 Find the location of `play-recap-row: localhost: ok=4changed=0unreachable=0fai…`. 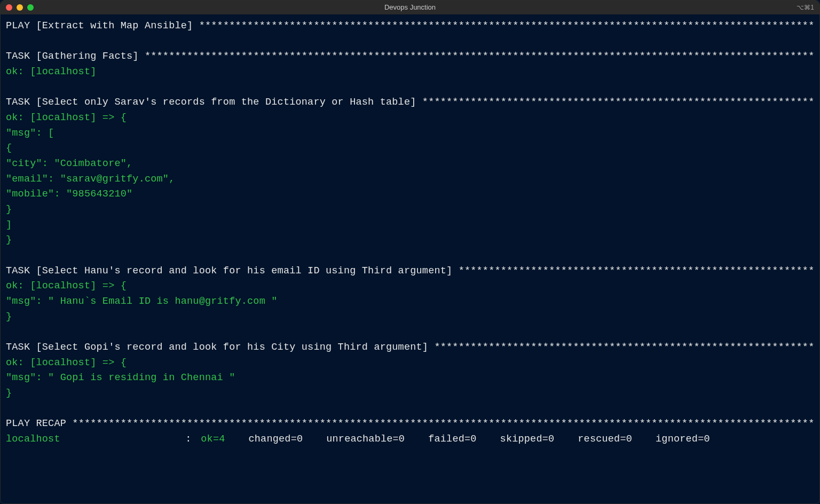

play-recap-row: localhost: ok=4changed=0unreachable=0fai… is located at coordinates (410, 440).